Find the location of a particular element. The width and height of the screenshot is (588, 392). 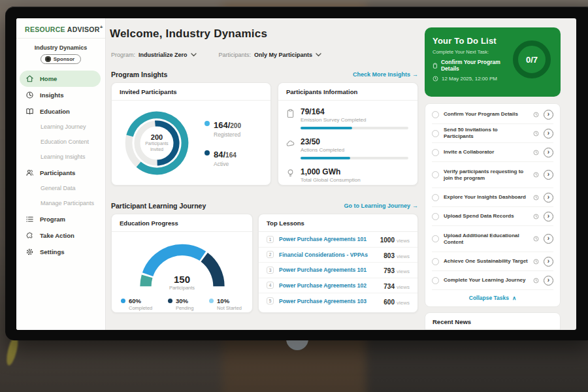

donut-center-value: 200 is located at coordinates (157, 137).